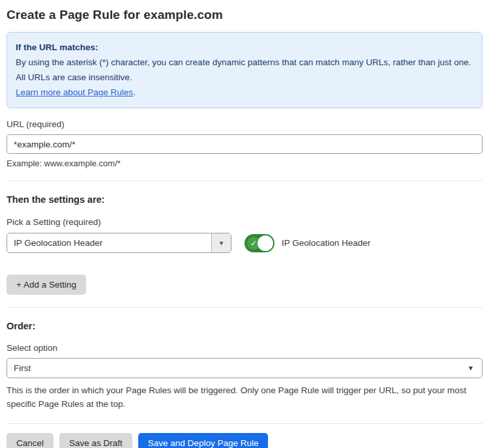 Image resolution: width=489 pixels, height=448 pixels. What do you see at coordinates (110, 243) in the screenshot?
I see `setting-picker-value: IP Geolocation Header` at bounding box center [110, 243].